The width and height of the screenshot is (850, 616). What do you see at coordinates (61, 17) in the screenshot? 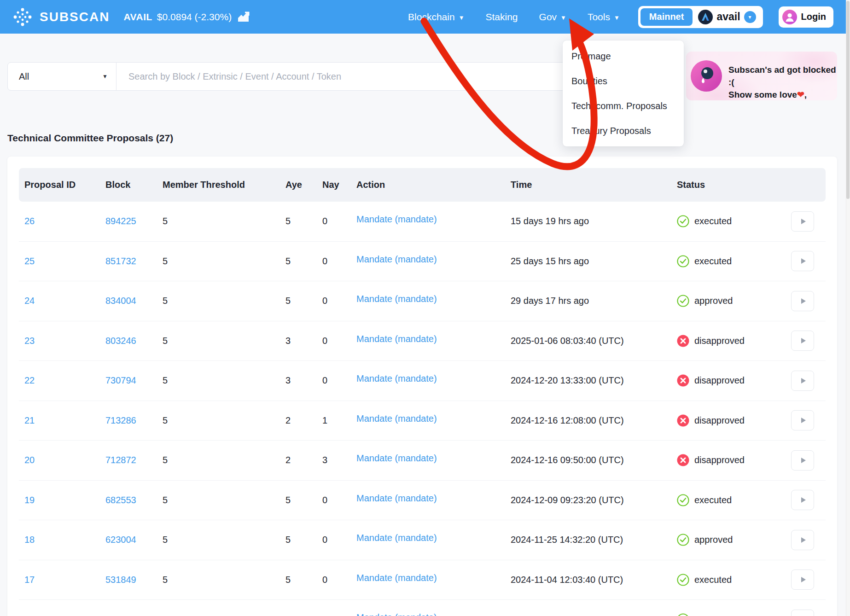
I see `subscan-brand: SUBSCAN` at bounding box center [61, 17].